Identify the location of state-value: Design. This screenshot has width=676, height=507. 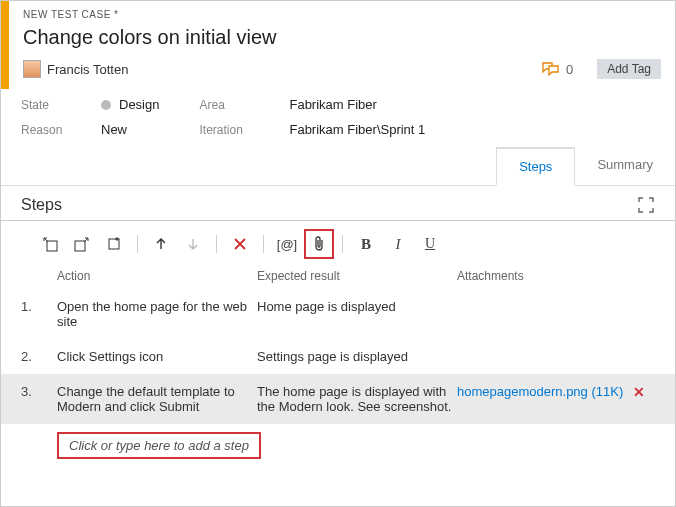
(130, 104).